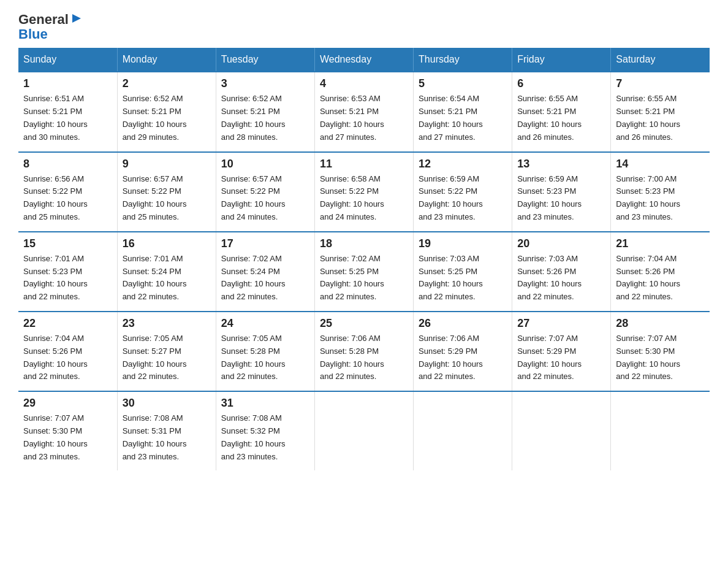 The height and width of the screenshot is (563, 728). What do you see at coordinates (167, 431) in the screenshot?
I see `calendar-cell: 30 Sunrise: 7:08 AM Sunset: 5:31 PM Dayl…` at bounding box center [167, 431].